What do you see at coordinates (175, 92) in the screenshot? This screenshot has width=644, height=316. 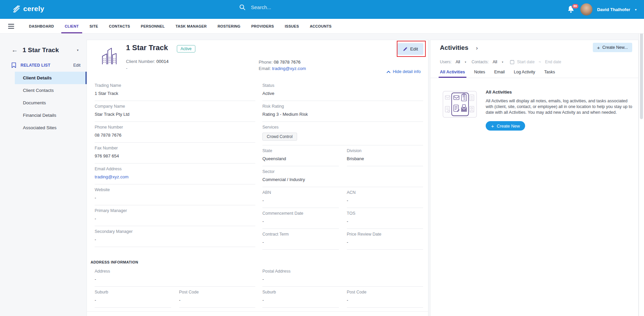 I see `field-trading-name: Trading Name1 Star Track` at bounding box center [175, 92].